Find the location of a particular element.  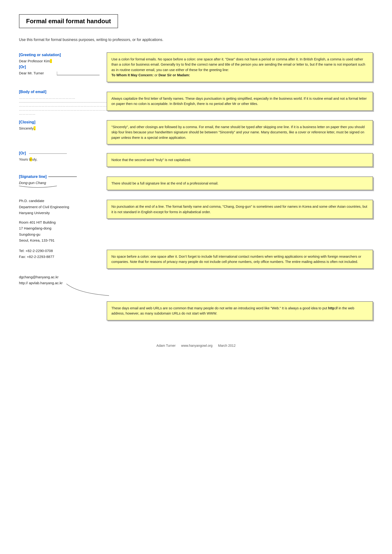

footer-website: www.hanyangowl.org is located at coordinates (197, 346).